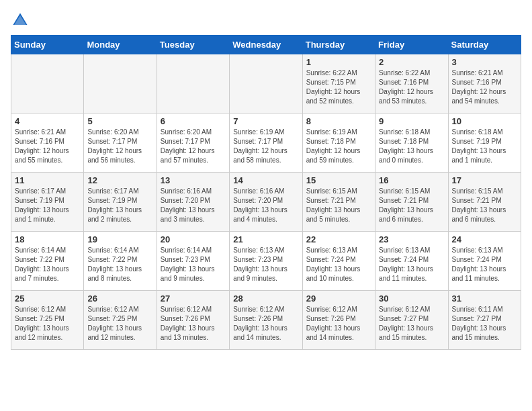  Describe the element at coordinates (120, 239) in the screenshot. I see `day-number: 19` at that location.